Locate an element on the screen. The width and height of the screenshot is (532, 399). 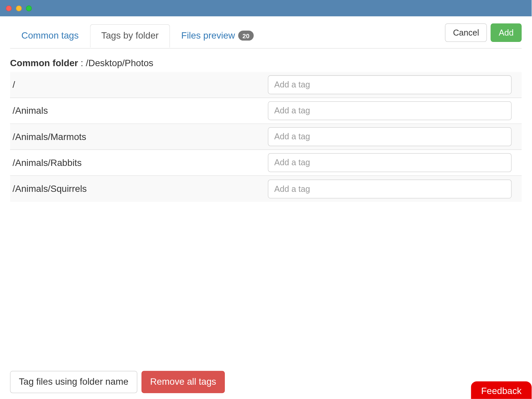
folder-row: /Animals/Rabbits is located at coordinates (266, 163).